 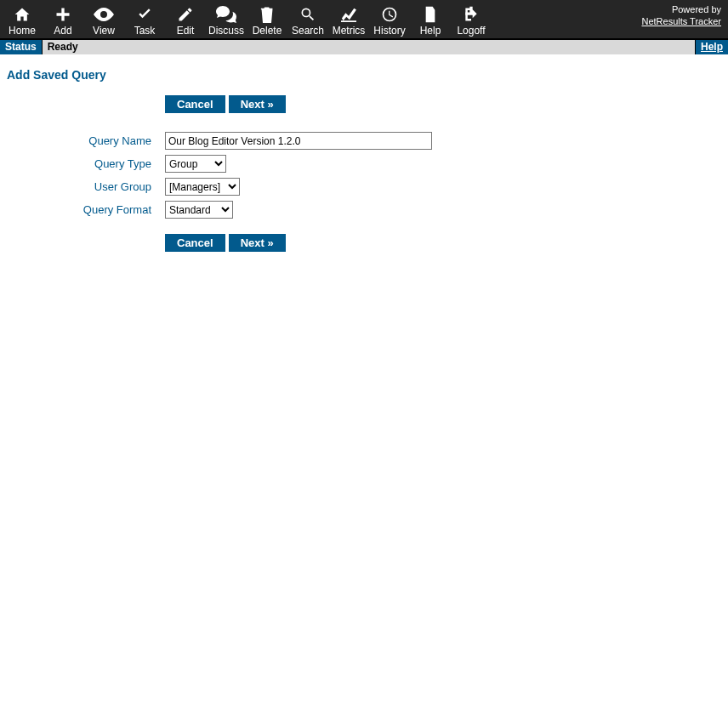 What do you see at coordinates (685, 19) in the screenshot?
I see `toolbar-branding: Powered by NetResults Tracker` at bounding box center [685, 19].